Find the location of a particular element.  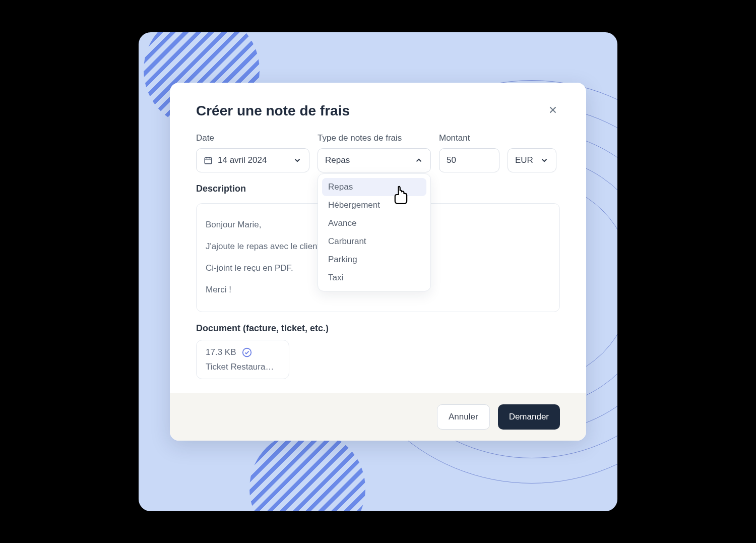

chevron-up-icon is located at coordinates (419, 160).